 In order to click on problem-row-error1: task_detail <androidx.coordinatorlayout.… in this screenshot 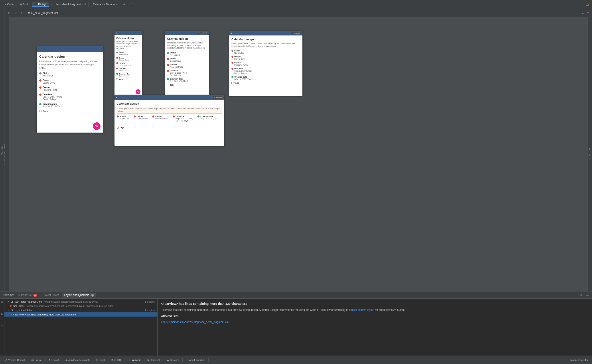, I will do `click(81, 306)`.